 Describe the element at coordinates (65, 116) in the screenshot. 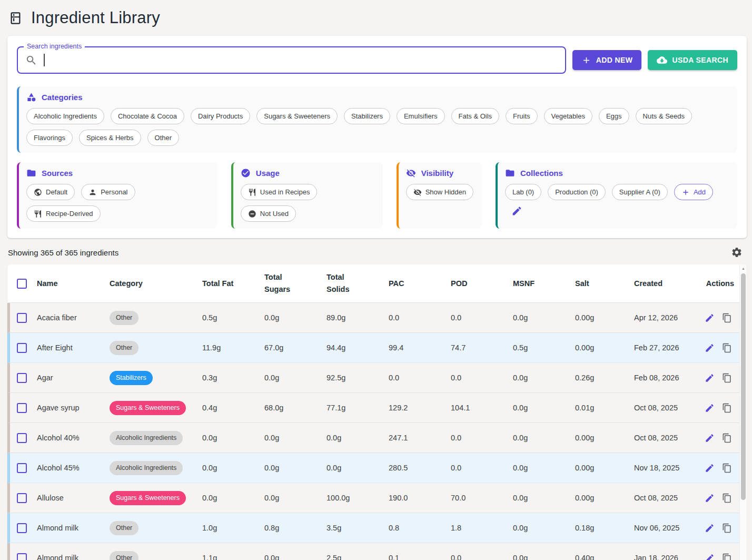

I see `category-chip-alcoholic-ingredients: Alcoholic Ingredients` at that location.